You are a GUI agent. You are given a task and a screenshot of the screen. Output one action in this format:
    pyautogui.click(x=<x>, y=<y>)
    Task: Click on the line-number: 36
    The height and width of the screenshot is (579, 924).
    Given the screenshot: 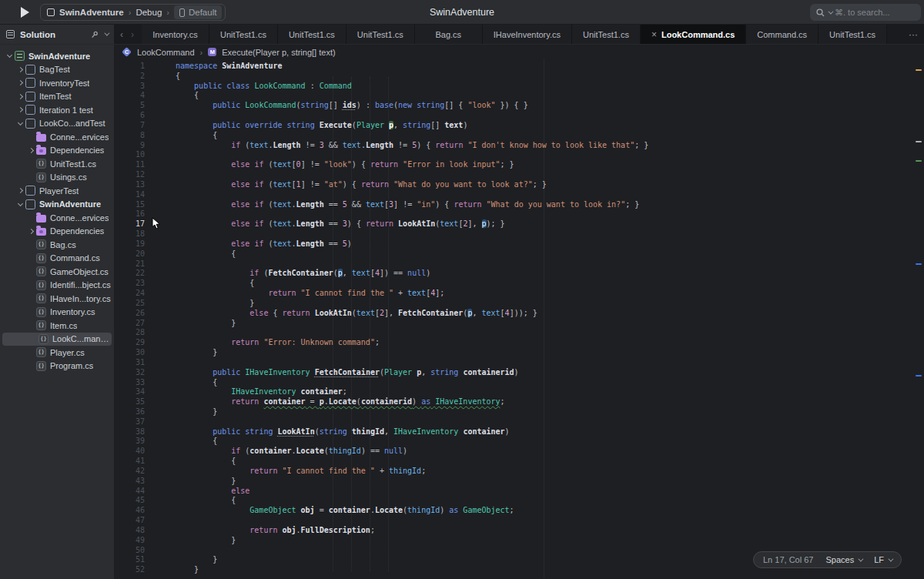 What is the action you would take?
    pyautogui.click(x=132, y=413)
    